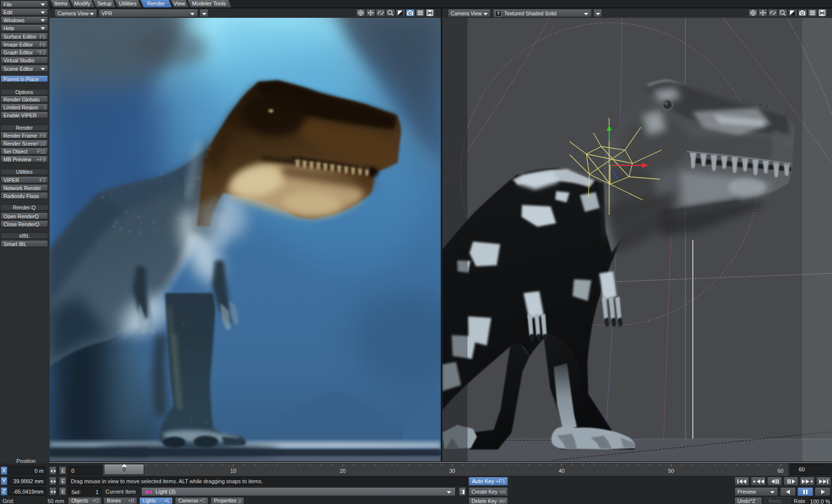 The height and width of the screenshot is (504, 832). Describe the element at coordinates (128, 3) in the screenshot. I see `svg-text: Utilities` at that location.